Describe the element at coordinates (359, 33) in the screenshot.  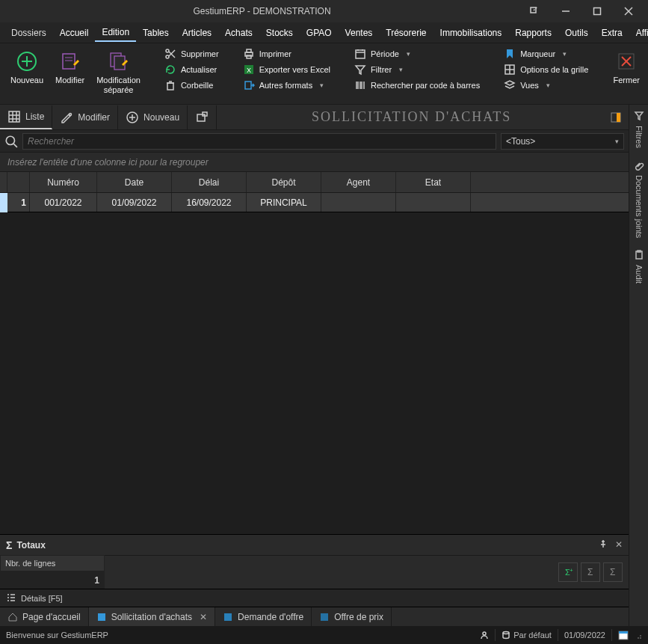
I see `menu-ventes: Ventes` at that location.